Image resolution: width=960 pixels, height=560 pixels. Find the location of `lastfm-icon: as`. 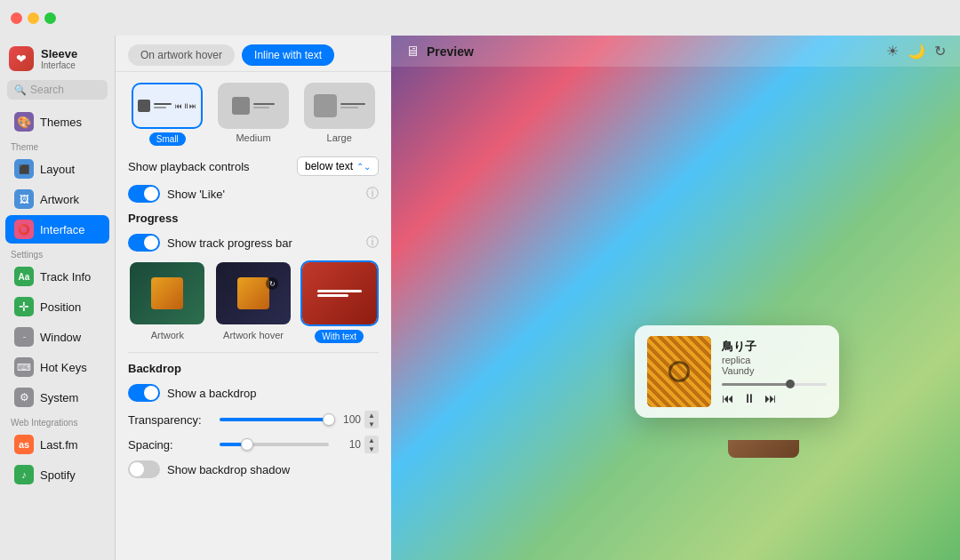

lastfm-icon: as is located at coordinates (24, 444).